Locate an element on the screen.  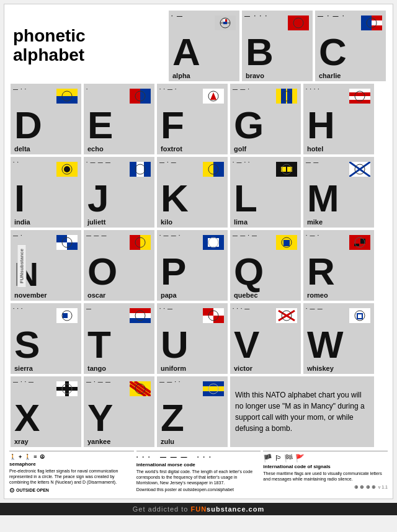
letter-hotel: H is located at coordinates (321, 125).